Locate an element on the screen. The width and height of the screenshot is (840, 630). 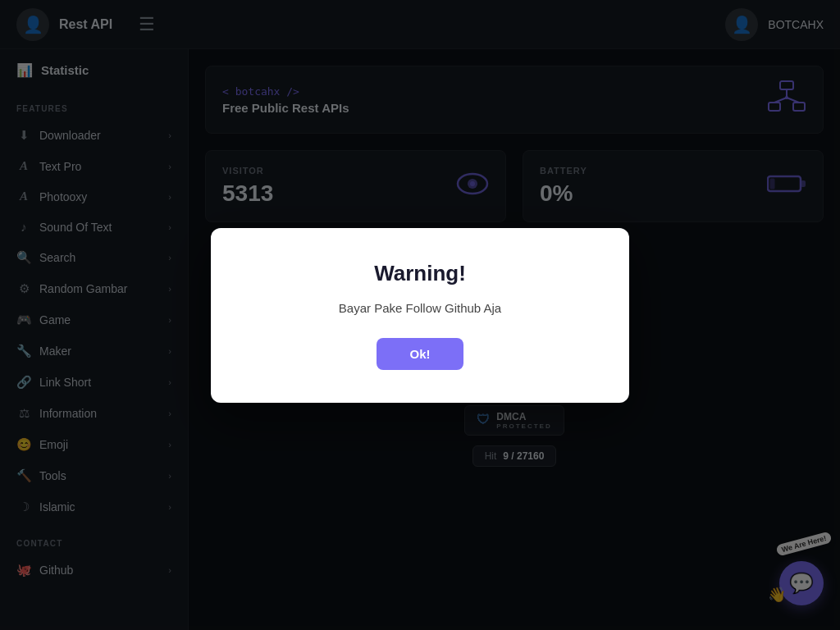
modal-title: Warning! is located at coordinates (420, 274).